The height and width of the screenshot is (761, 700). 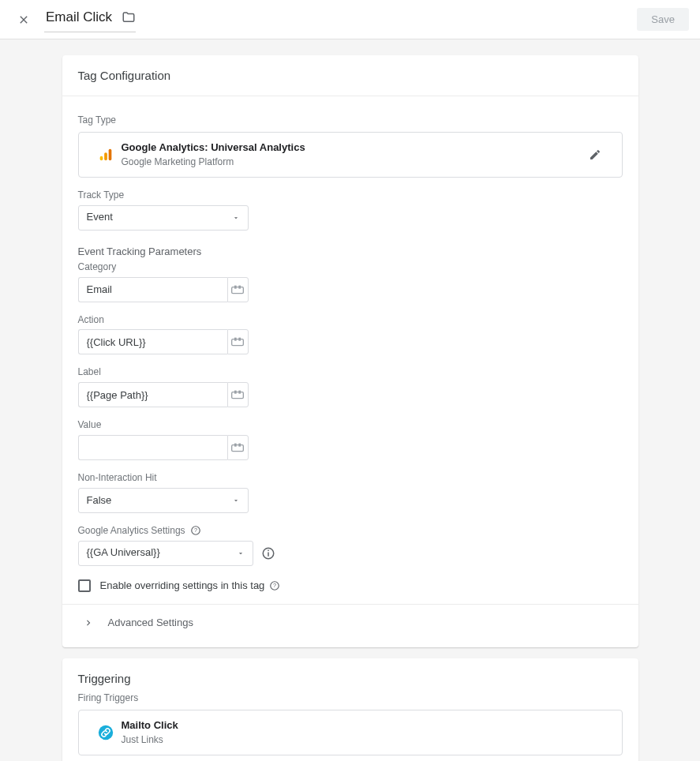 What do you see at coordinates (350, 163) in the screenshot?
I see `tag-type-platform: Google Marketing Platform` at bounding box center [350, 163].